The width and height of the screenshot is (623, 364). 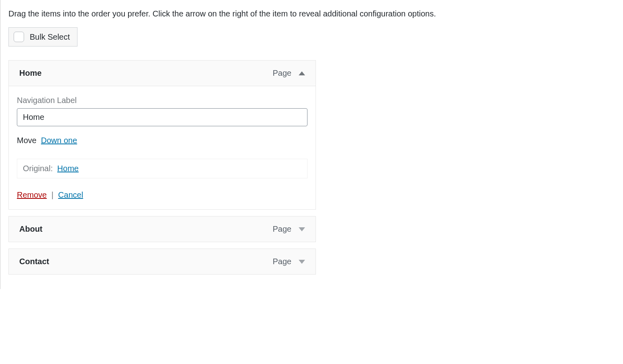 What do you see at coordinates (26, 140) in the screenshot?
I see `move-label: Move` at bounding box center [26, 140].